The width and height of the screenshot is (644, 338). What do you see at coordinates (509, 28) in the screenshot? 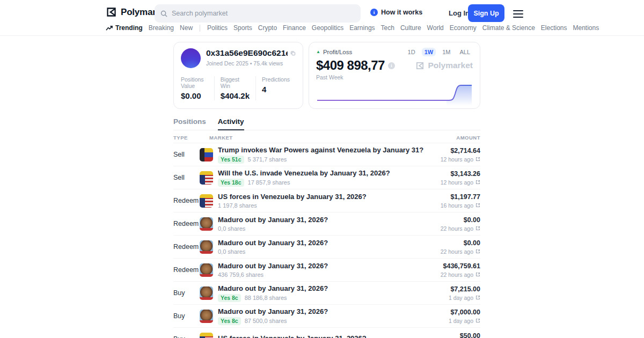
I see `nav-item-climate-science: Climate & Science` at bounding box center [509, 28].